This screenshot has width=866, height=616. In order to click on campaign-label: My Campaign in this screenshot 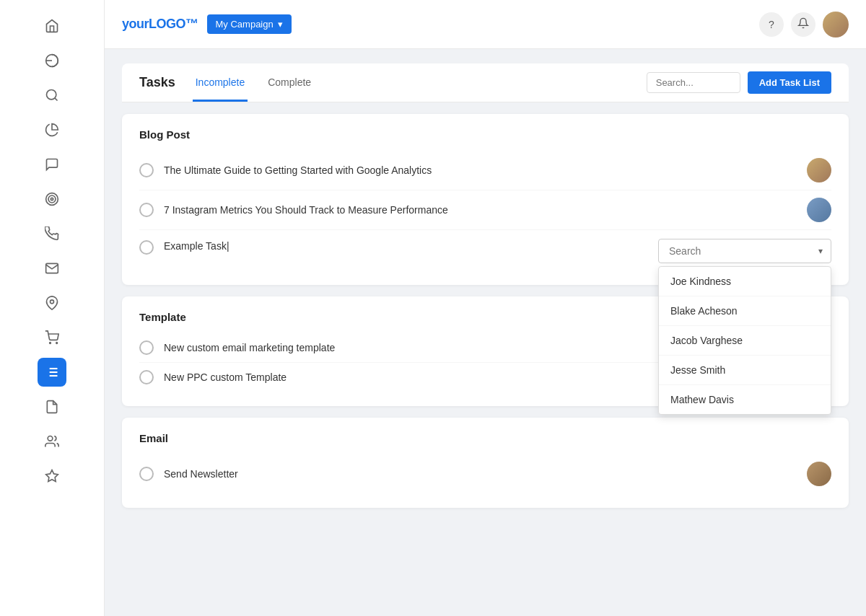, I will do `click(245, 25)`.